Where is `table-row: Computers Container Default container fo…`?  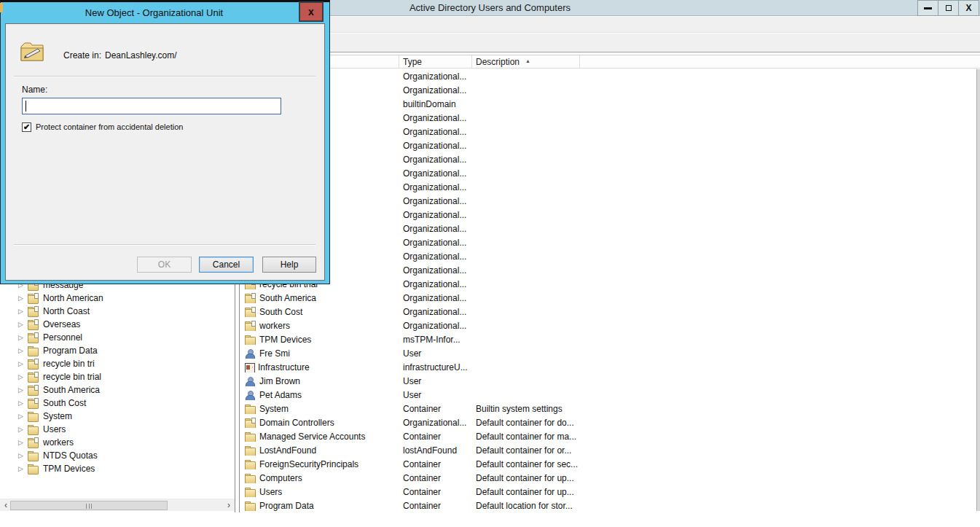
table-row: Computers Container Default container fo… is located at coordinates (608, 478).